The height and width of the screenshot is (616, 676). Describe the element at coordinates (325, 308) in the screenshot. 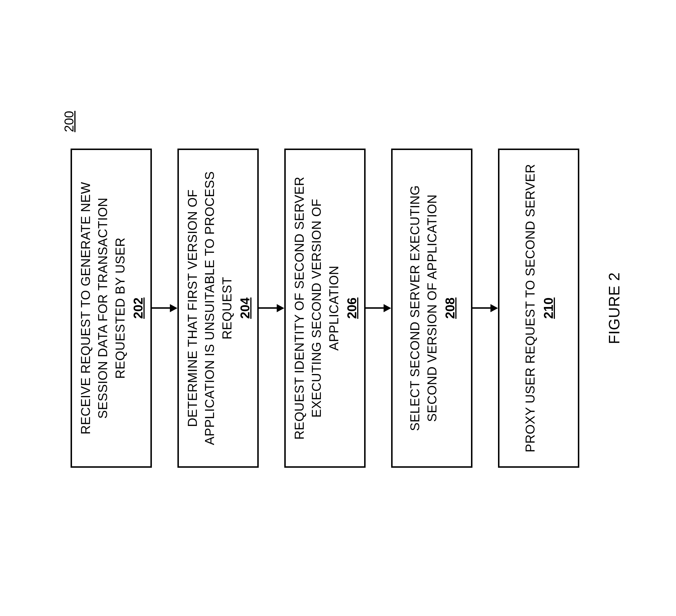

I see `step-box-3: REQUEST IDENTITY OF SECOND SERVER EXECUT…` at that location.